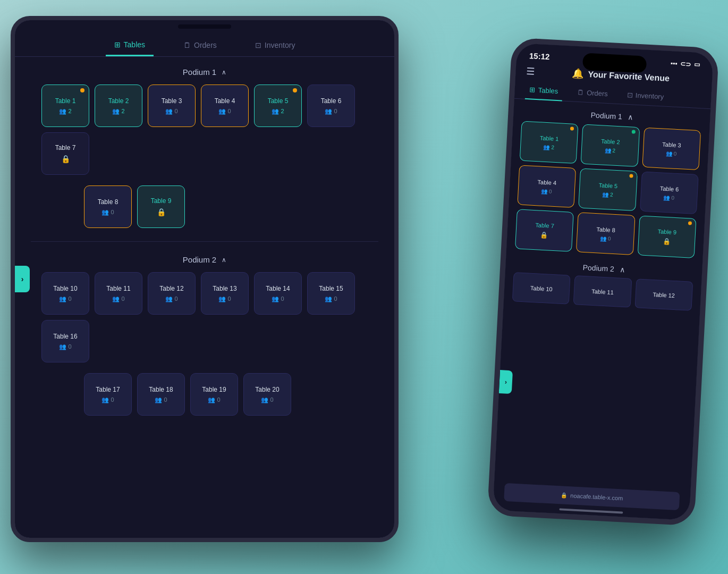 The height and width of the screenshot is (574, 728). What do you see at coordinates (65, 106) in the screenshot?
I see `table-card-1: Table 1 👥 2` at bounding box center [65, 106].